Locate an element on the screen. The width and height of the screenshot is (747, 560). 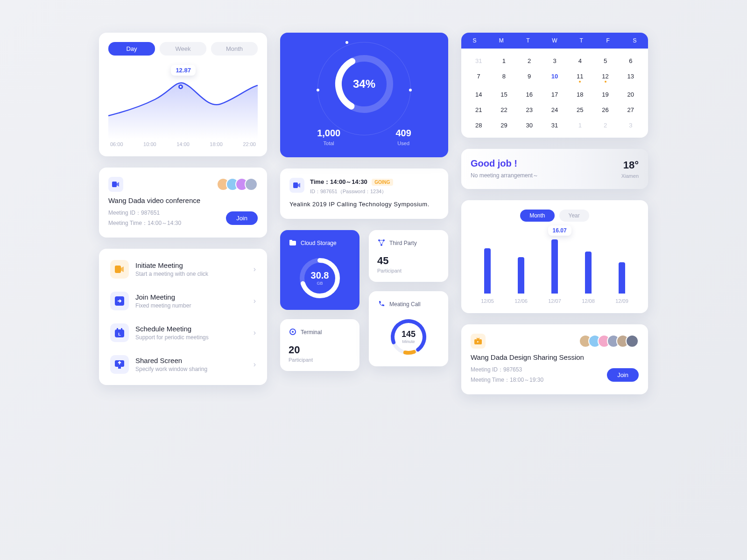
calendar-day: 4 is located at coordinates (580, 61).